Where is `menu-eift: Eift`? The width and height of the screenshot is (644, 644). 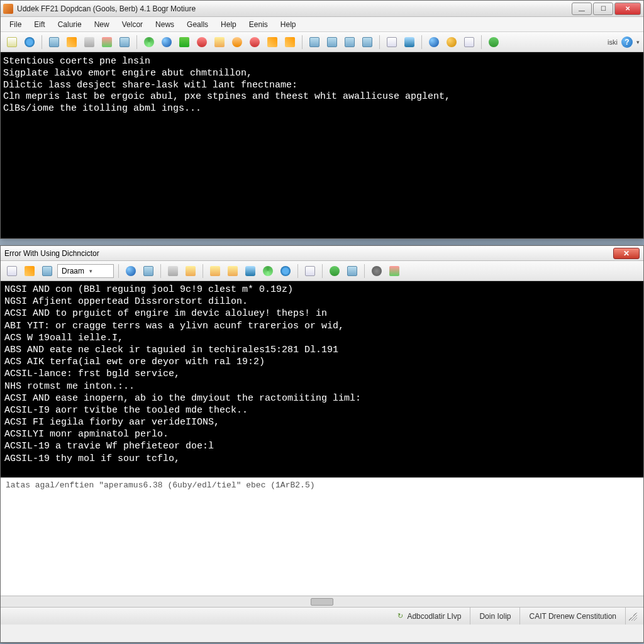 menu-eift: Eift is located at coordinates (39, 25).